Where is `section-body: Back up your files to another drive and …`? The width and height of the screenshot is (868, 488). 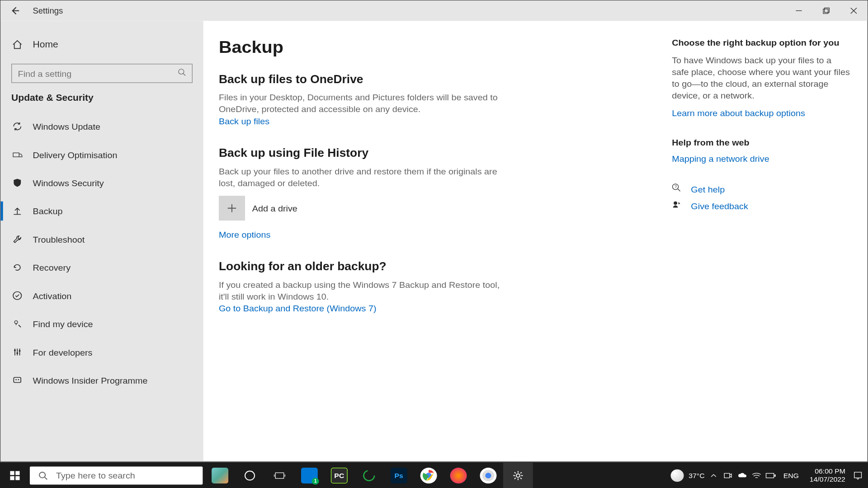 section-body: Back up your files to another drive and … is located at coordinates (362, 177).